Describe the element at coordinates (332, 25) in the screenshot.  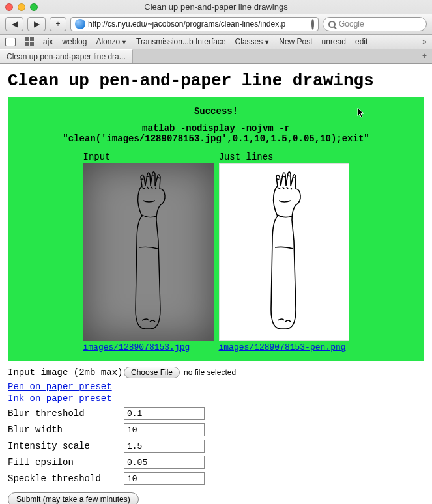
I see `search-icon` at that location.